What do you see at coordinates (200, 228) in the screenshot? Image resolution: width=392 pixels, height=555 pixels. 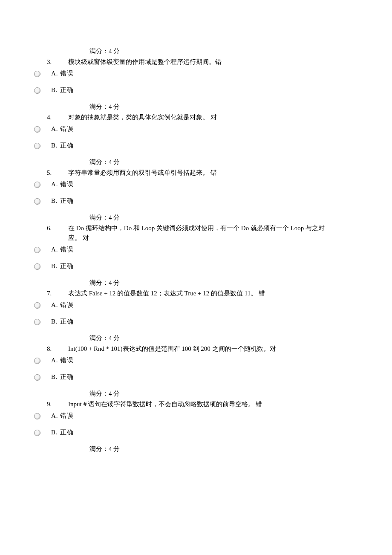 I see `question-row: 6. 在 Do 循环结构中，Do 和 Loop 关键词必须成对使用，有一个 Do…` at bounding box center [200, 228].